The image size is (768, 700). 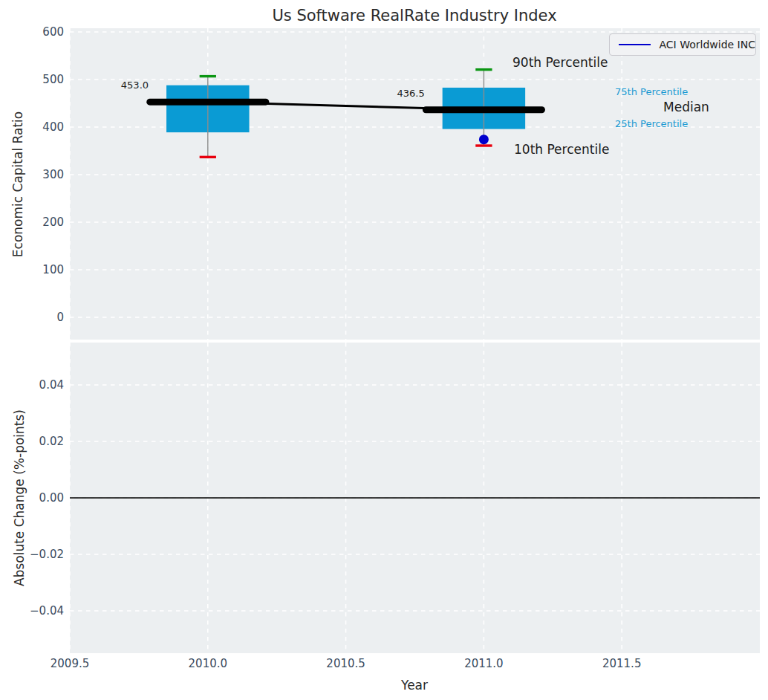 I want to click on median-value-label-2011: 436.5, so click(x=410, y=94).